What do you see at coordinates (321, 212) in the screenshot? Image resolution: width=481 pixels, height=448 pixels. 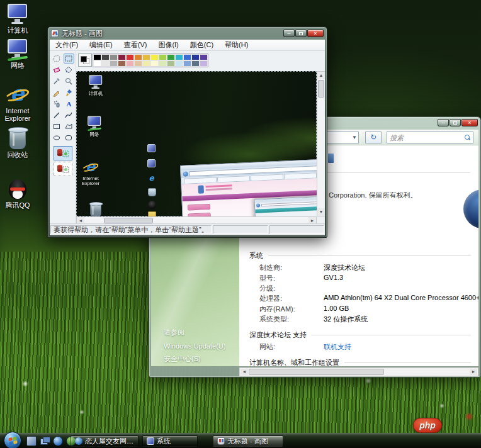 I see `scroll-down-arrow: ▼` at bounding box center [321, 212].